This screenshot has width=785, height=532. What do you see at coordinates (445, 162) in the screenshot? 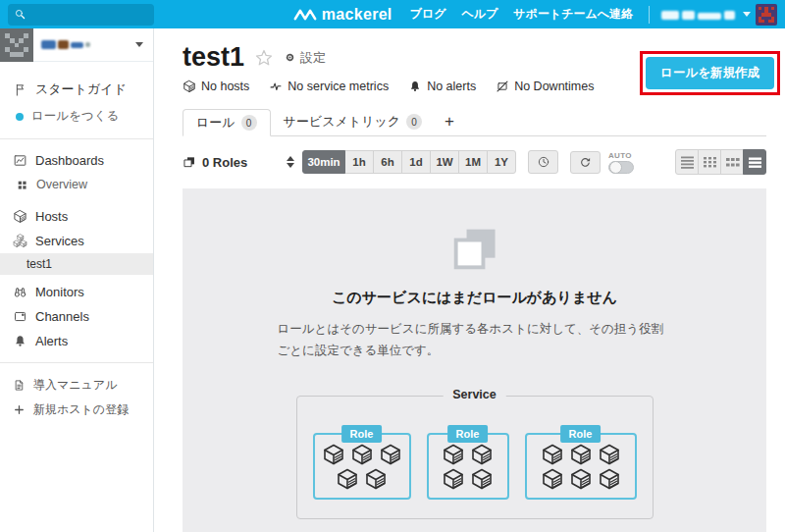
I see `time-range-1w: 1W` at bounding box center [445, 162].